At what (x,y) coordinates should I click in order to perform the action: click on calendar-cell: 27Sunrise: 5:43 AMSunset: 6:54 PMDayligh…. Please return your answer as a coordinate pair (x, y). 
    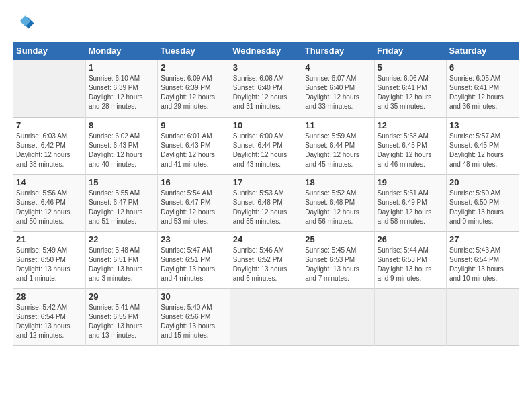
    Looking at the image, I should click on (482, 259).